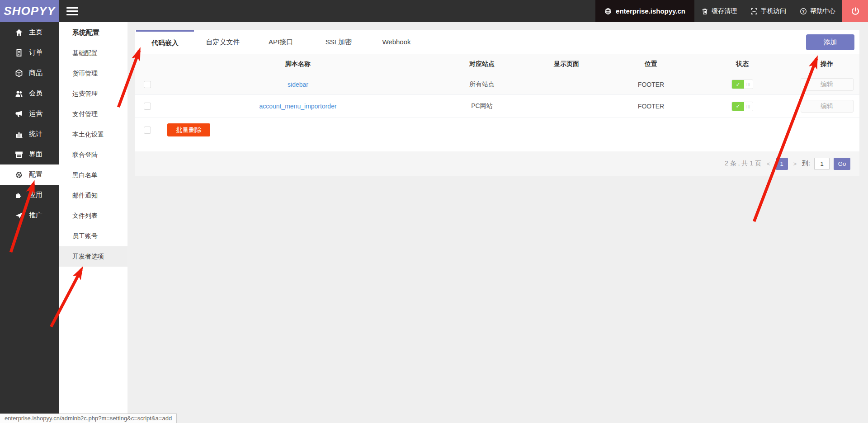 The height and width of the screenshot is (423, 868). Describe the element at coordinates (19, 155) in the screenshot. I see `storefront-icon` at that location.